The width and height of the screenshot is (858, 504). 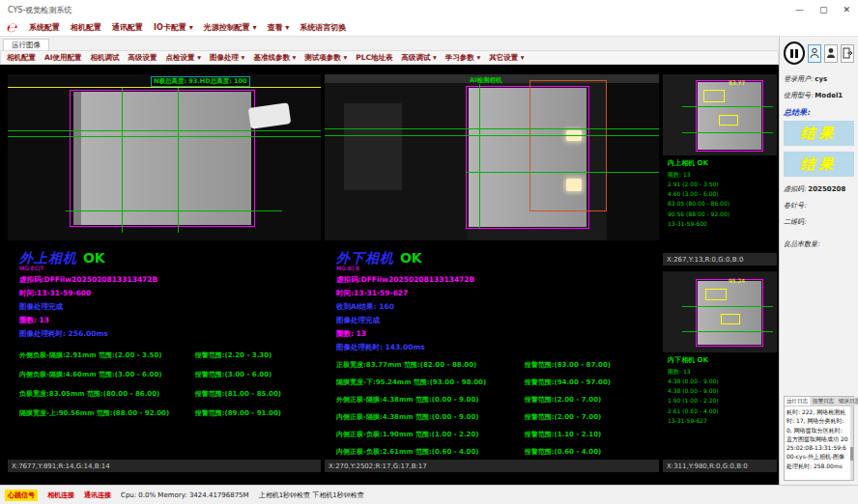 I want to click on user-mode-button, so click(x=815, y=54).